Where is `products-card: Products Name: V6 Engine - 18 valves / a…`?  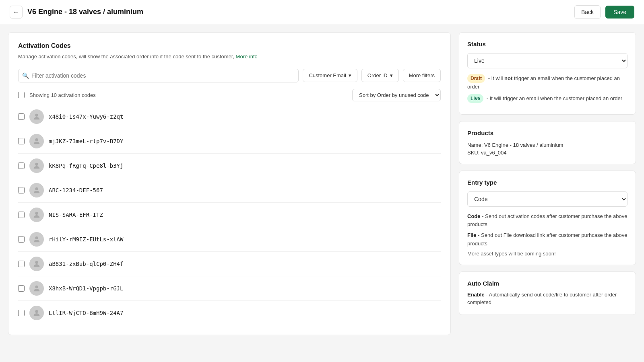
products-card: Products Name: V6 Engine - 18 valves / a… is located at coordinates (547, 142).